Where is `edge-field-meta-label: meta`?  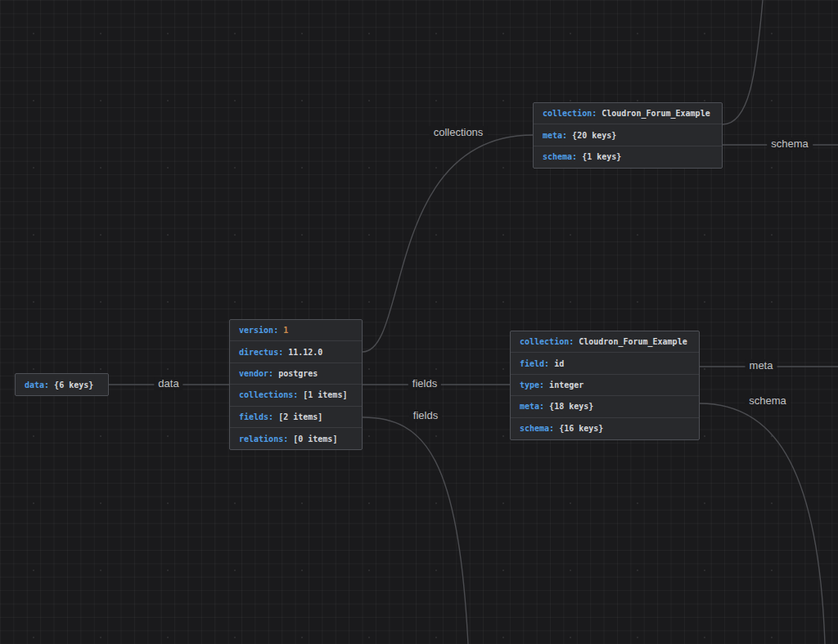
edge-field-meta-label: meta is located at coordinates (761, 366).